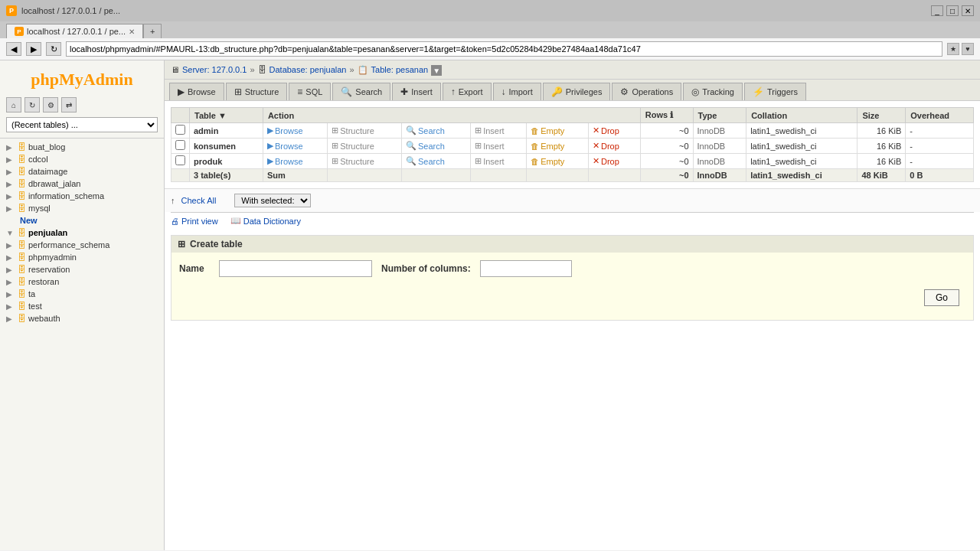 Image resolution: width=980 pixels, height=551 pixels. What do you see at coordinates (82, 282) in the screenshot?
I see `sidebar-item-restoran: ▶🗄restoran` at bounding box center [82, 282].